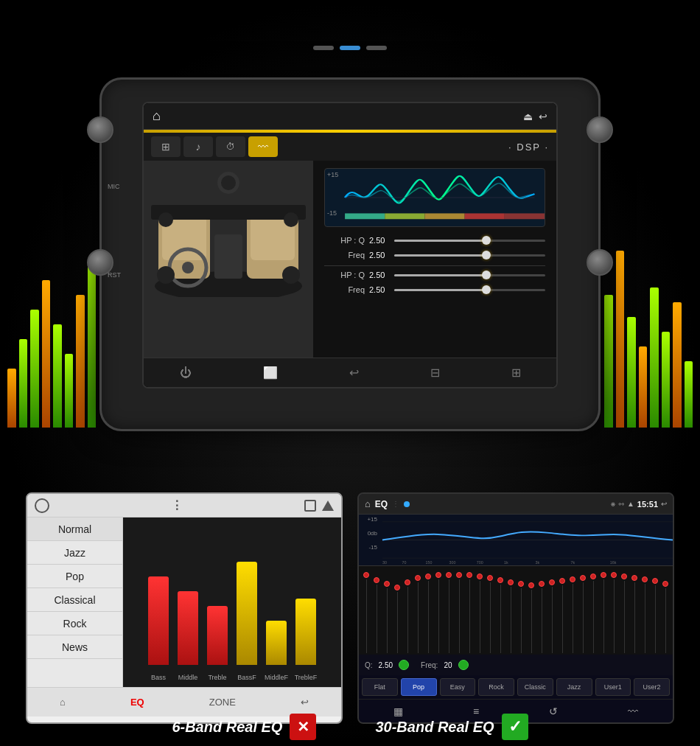  Describe the element at coordinates (613, 687) in the screenshot. I see `preset-user1: User1` at that location.